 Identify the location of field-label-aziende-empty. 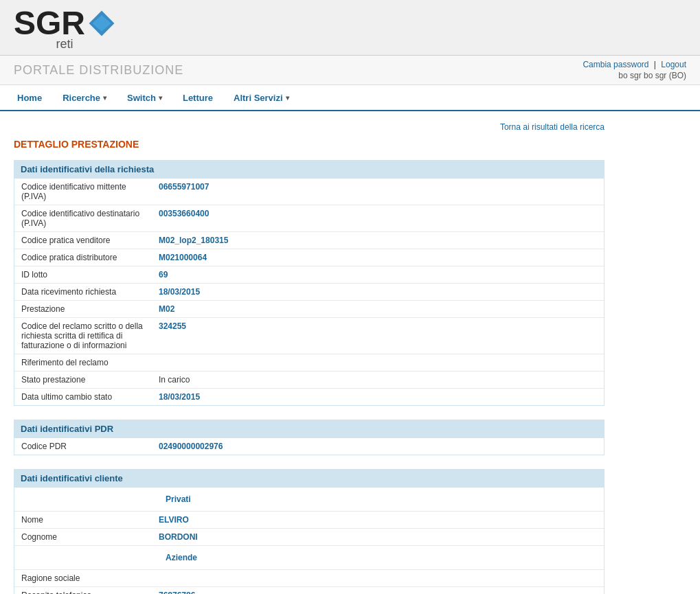
(90, 558).